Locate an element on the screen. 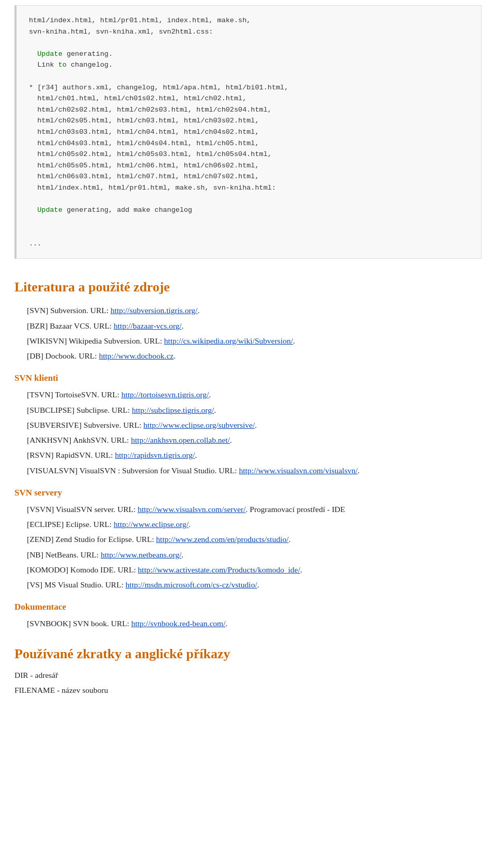 Image resolution: width=496 pixels, height=868 pixels. ref-eclipse: [ECLIPSE] Eclipse. URL: http://www.eclip… is located at coordinates (254, 524).